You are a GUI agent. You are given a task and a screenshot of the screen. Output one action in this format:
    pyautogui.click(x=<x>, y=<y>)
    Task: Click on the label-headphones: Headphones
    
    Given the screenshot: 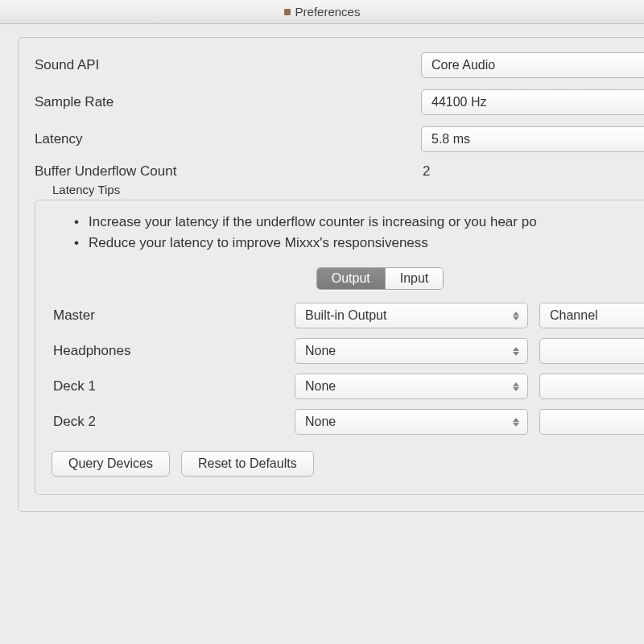 What is the action you would take?
    pyautogui.click(x=167, y=351)
    